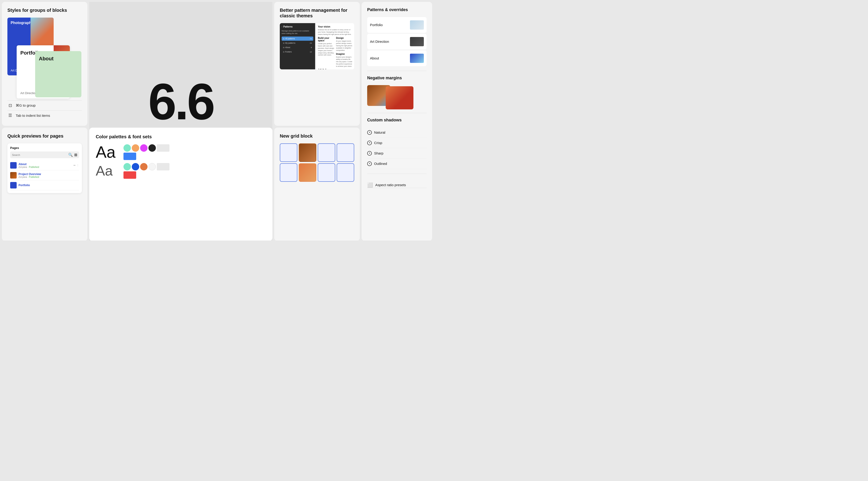  Describe the element at coordinates (13, 185) in the screenshot. I see `page-thumb-portfolio` at that location.